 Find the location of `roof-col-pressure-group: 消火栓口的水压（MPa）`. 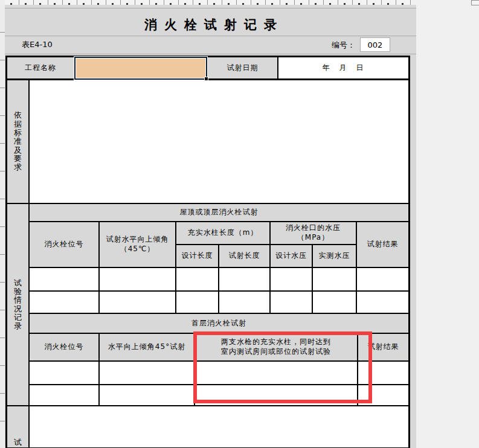

roof-col-pressure-group: 消火栓口的水压（MPa） is located at coordinates (313, 233).